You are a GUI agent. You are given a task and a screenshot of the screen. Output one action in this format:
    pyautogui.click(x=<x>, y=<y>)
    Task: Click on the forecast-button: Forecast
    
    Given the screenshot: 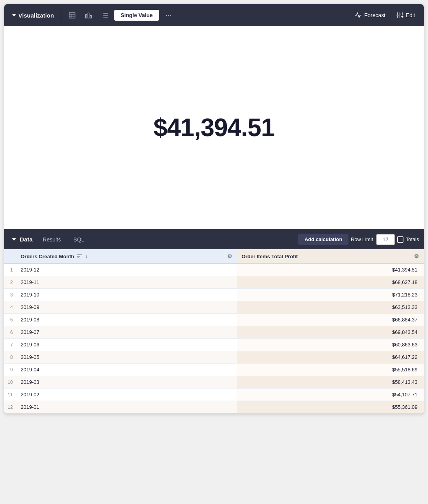 What is the action you would take?
    pyautogui.click(x=370, y=15)
    